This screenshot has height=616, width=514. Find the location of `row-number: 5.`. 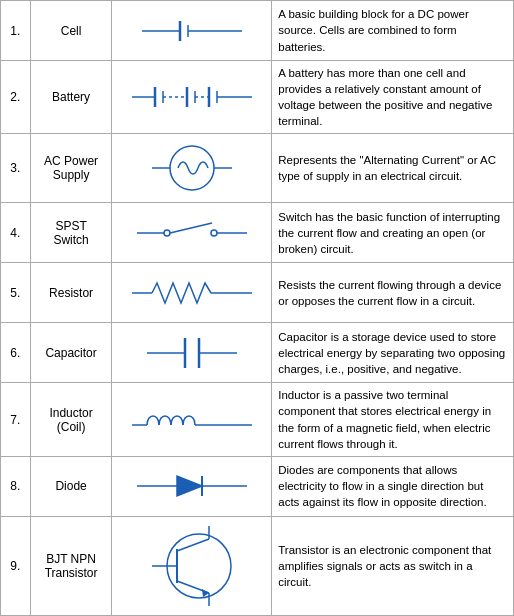

row-number: 5. is located at coordinates (16, 293).